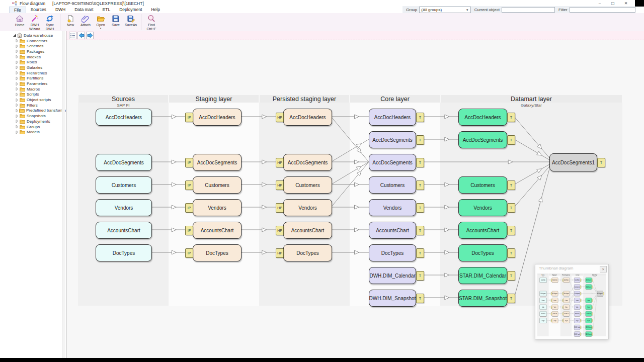 The height and width of the screenshot is (362, 644). Describe the element at coordinates (18, 10) in the screenshot. I see `menu-file: File` at that location.